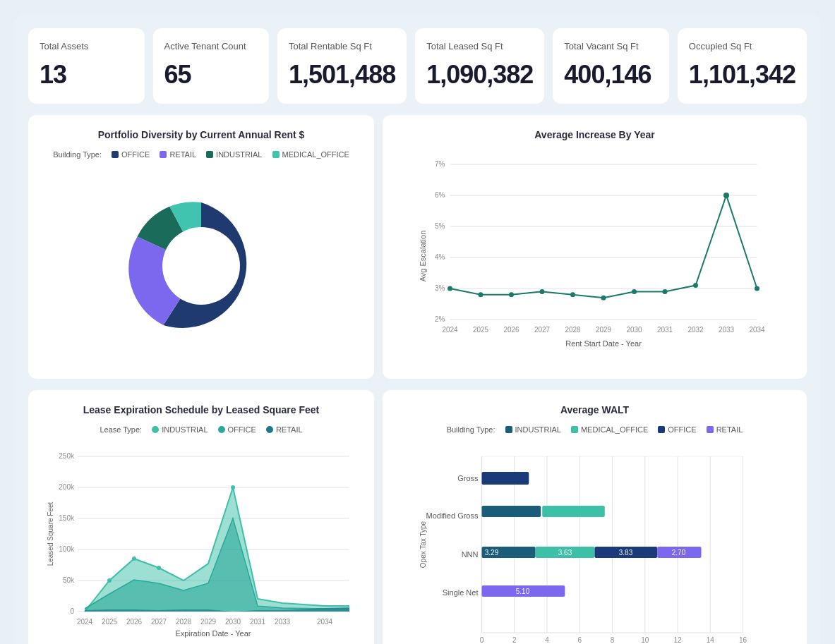 Image resolution: width=835 pixels, height=644 pixels. Describe the element at coordinates (730, 430) in the screenshot. I see `walt-text-retail: RETAIL` at that location.